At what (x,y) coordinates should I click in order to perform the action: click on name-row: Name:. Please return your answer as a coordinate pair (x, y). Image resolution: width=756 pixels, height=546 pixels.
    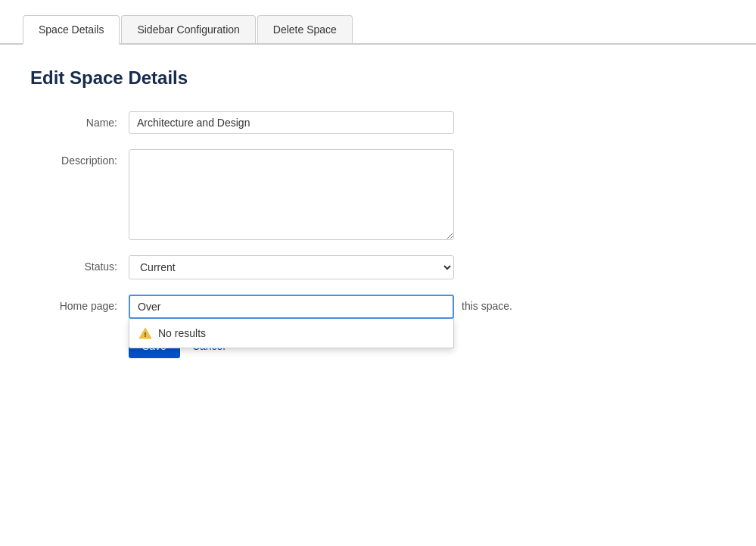
    Looking at the image, I should click on (295, 123).